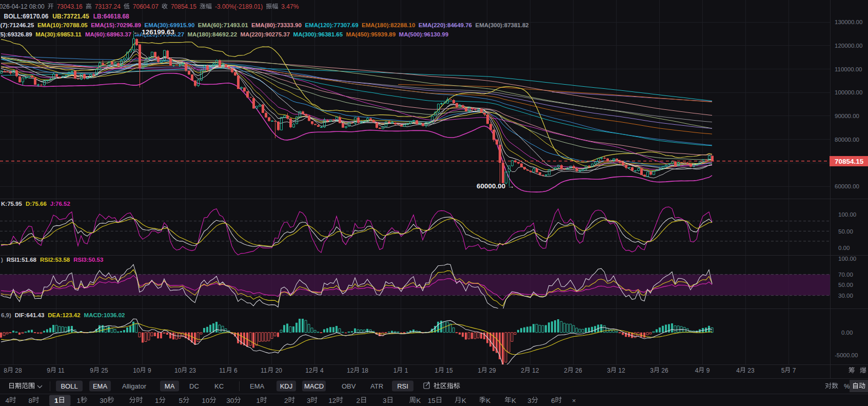 The image size is (868, 406). I want to click on svg-text: 2026-04-12 08:00, so click(23, 7).